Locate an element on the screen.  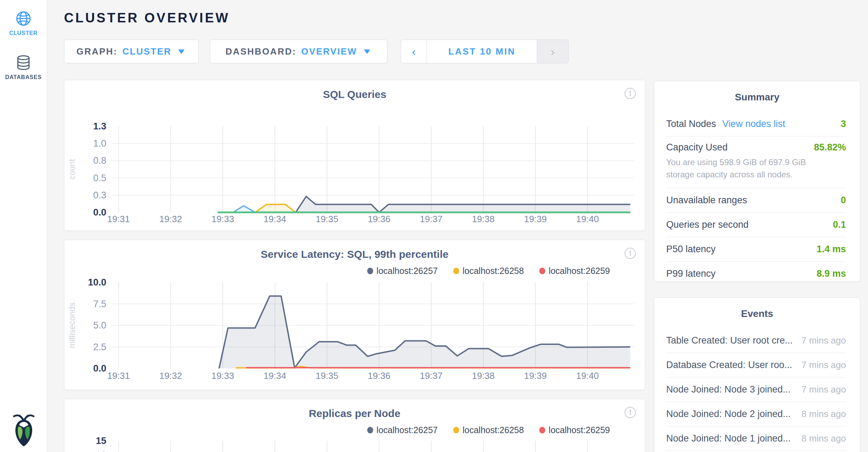
summary-value: 3 is located at coordinates (844, 124).